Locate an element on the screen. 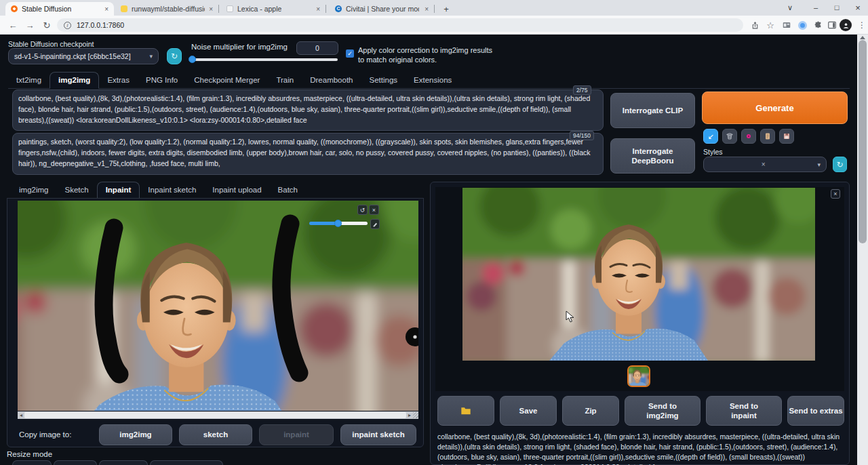 The height and width of the screenshot is (465, 868). url-text: 127.0.0.1:7860 is located at coordinates (100, 25).